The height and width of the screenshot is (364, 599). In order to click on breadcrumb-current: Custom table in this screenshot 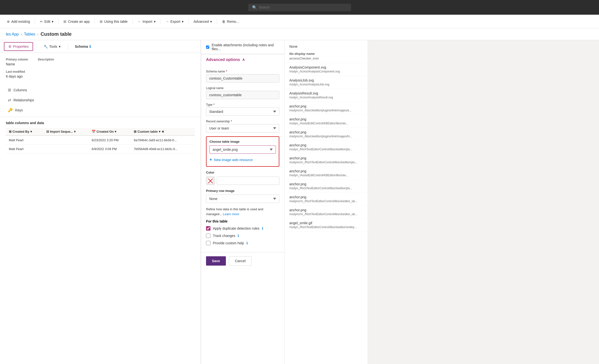, I will do `click(56, 34)`.